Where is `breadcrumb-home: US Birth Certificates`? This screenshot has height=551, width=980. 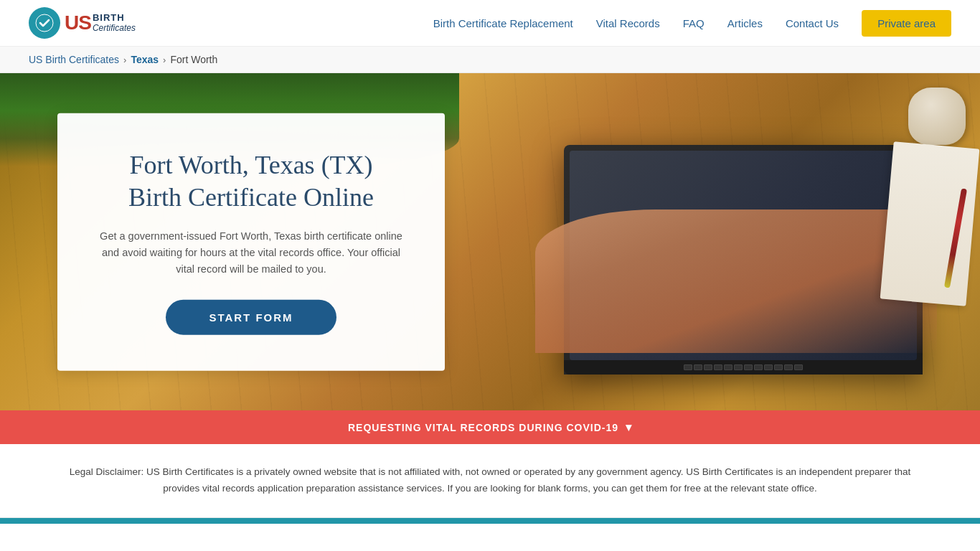
breadcrumb-home: US Birth Certificates is located at coordinates (74, 60).